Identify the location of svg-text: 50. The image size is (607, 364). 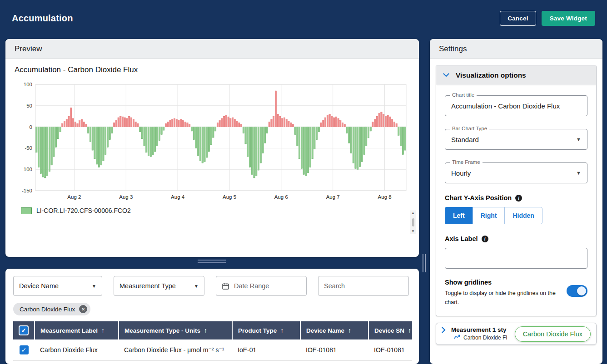
(29, 106).